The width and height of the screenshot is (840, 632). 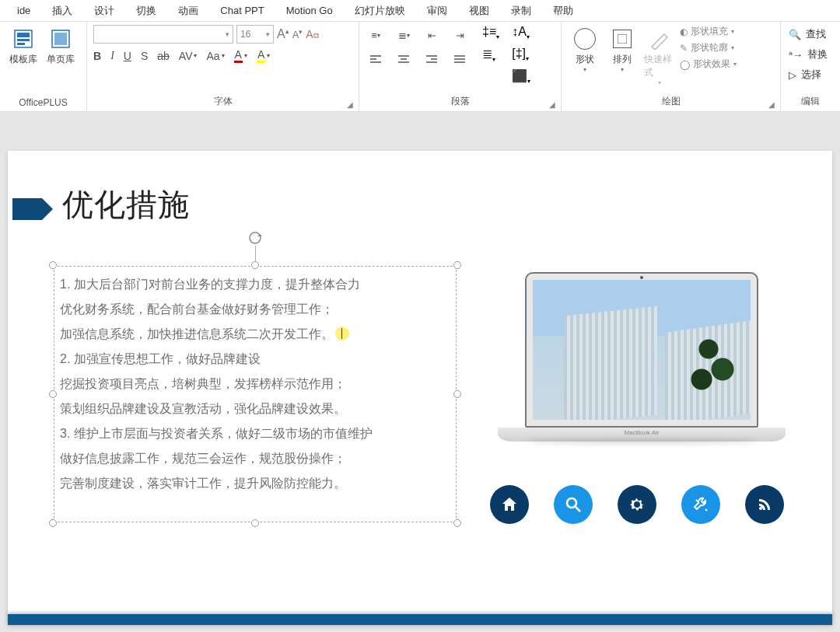 What do you see at coordinates (298, 34) in the screenshot?
I see `shrink-font-button: A▾` at bounding box center [298, 34].